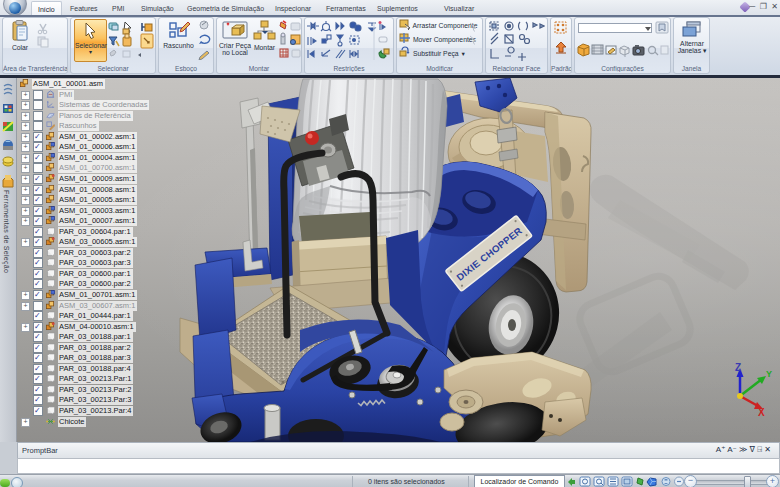 The image size is (780, 487). Describe the element at coordinates (769, 374) in the screenshot. I see `svg-text: Y` at that location.